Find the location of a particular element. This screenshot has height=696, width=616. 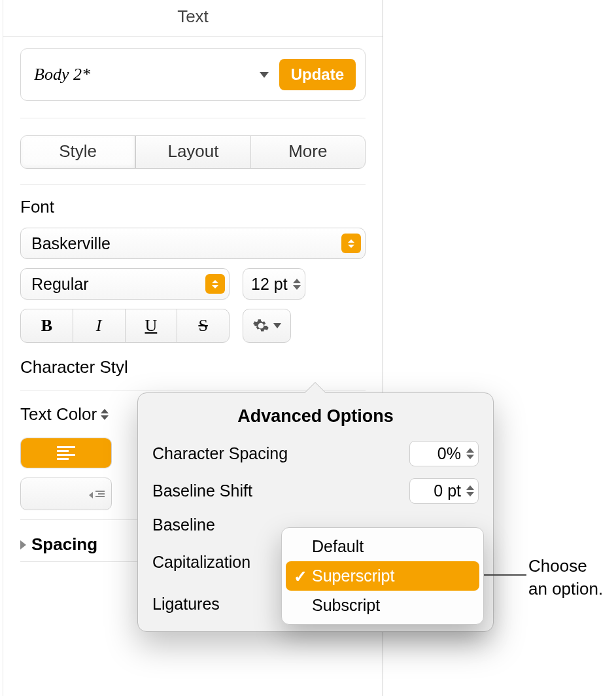

typeface-value: Regular is located at coordinates (60, 284).